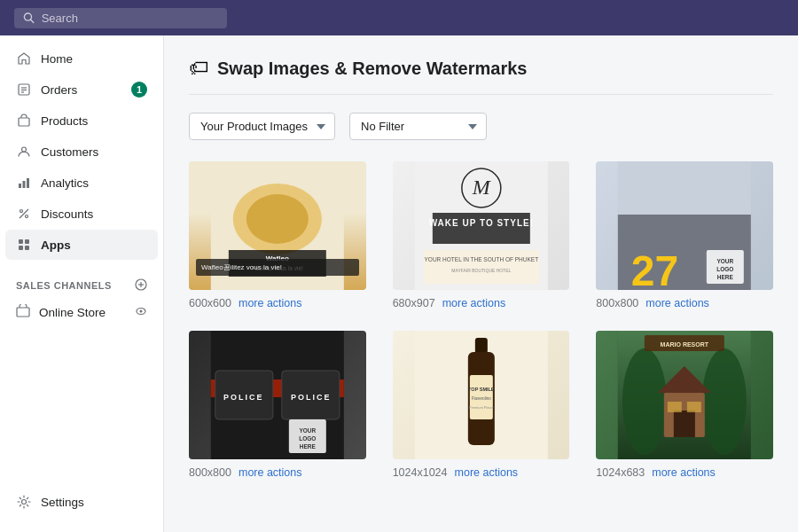  Describe the element at coordinates (59, 90) in the screenshot. I see `sidebar-item-orders-label: Orders` at that location.